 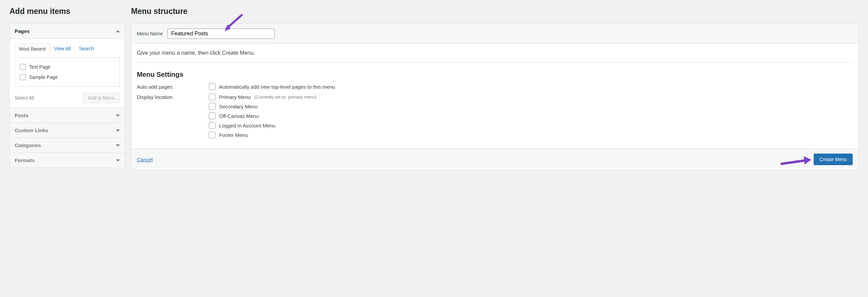 I want to click on accordion-title: Posts, so click(x=22, y=116).